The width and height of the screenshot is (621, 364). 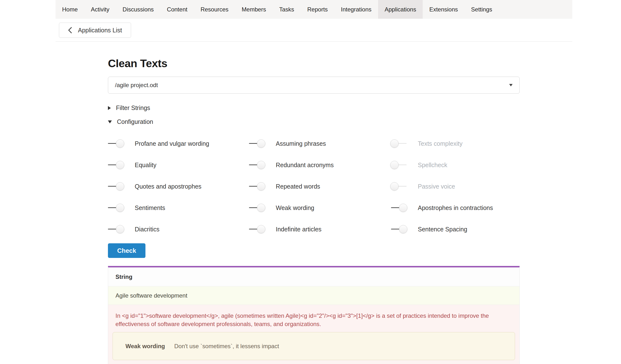 I want to click on toggle-repeated-words: Repeated words, so click(x=320, y=187).